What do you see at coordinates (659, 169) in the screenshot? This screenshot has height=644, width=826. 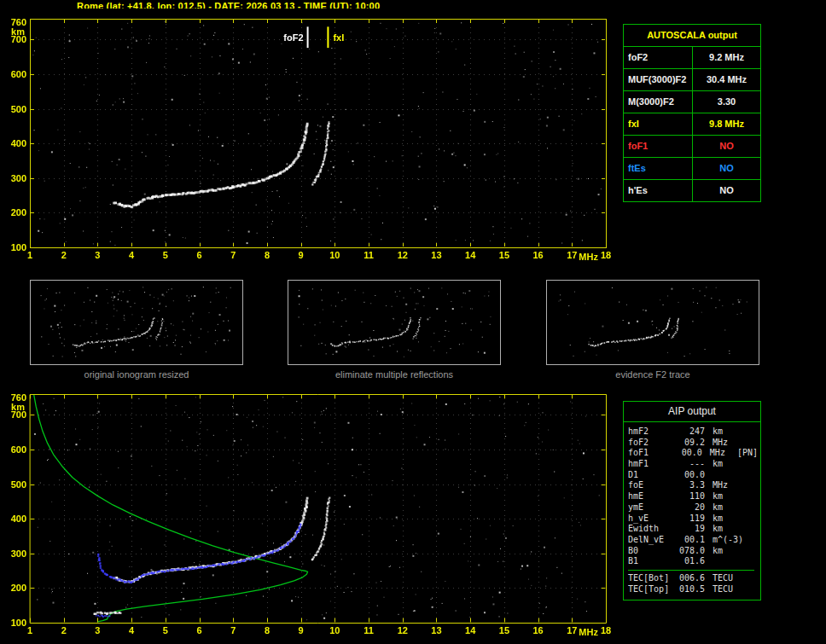 I see `autoscala-parameter-label: ftEs` at bounding box center [659, 169].